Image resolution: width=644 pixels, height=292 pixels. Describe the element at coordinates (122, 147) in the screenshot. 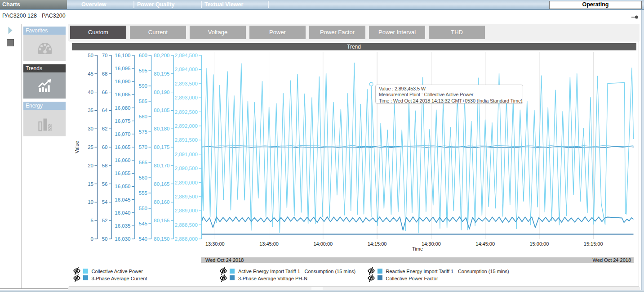

I see `svg-text: 16,065` at that location.